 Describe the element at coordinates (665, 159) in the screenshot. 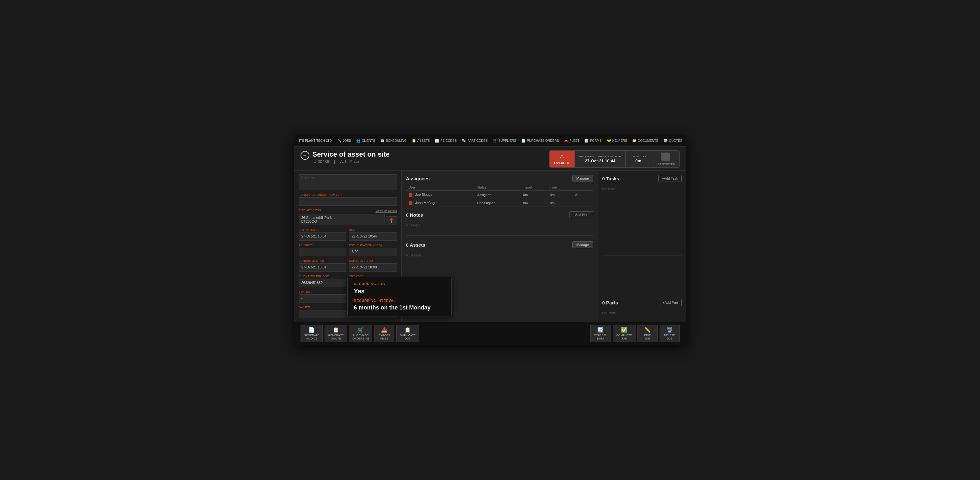

I see `not-started-card: NOT STARTED` at that location.